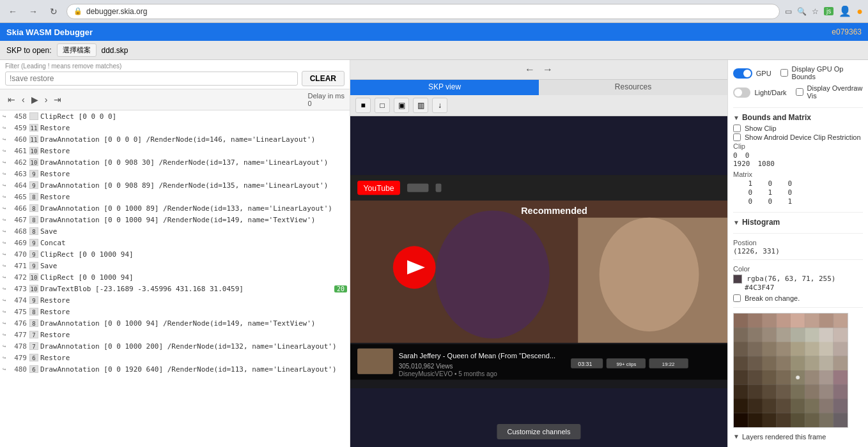 Image resolution: width=868 pixels, height=447 pixels. What do you see at coordinates (175, 139) in the screenshot?
I see `command-item: ↪46011DrawAnnotation [0 0 0 0] /RenderNo…` at bounding box center [175, 139].